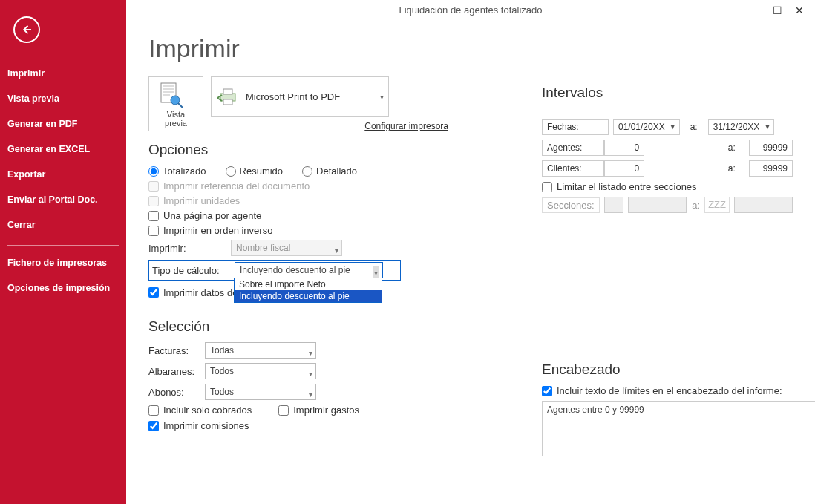 This screenshot has height=504, width=815. I want to click on chk-incluir-texto: Incluir texto de límites en el encabezad…, so click(662, 390).